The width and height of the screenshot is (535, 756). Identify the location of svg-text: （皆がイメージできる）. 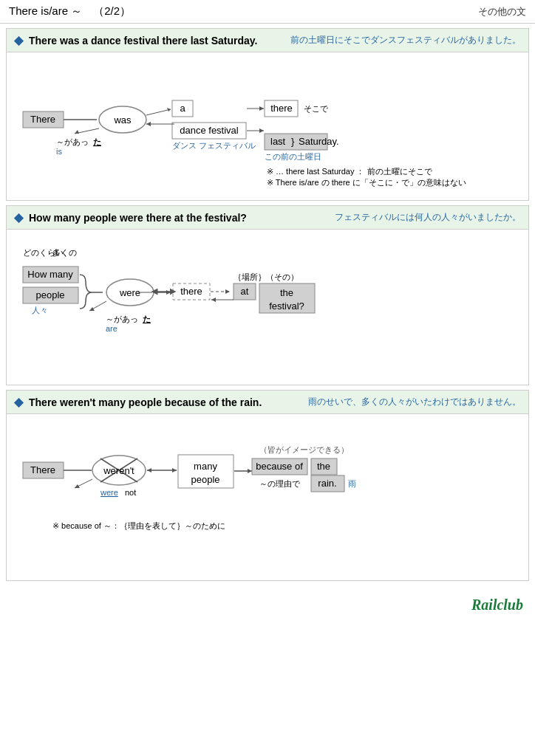
(304, 450).